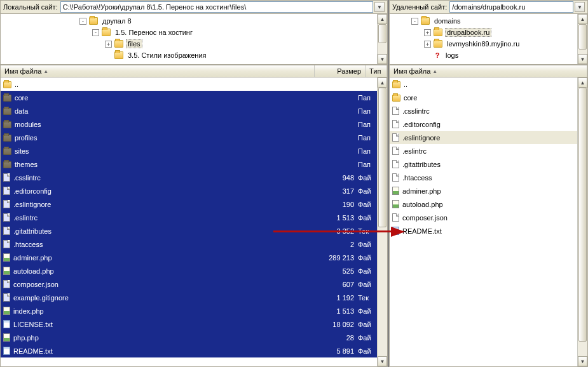 This screenshot has height=367, width=588. Describe the element at coordinates (483, 164) in the screenshot. I see `list-item: .gitattributes` at that location.